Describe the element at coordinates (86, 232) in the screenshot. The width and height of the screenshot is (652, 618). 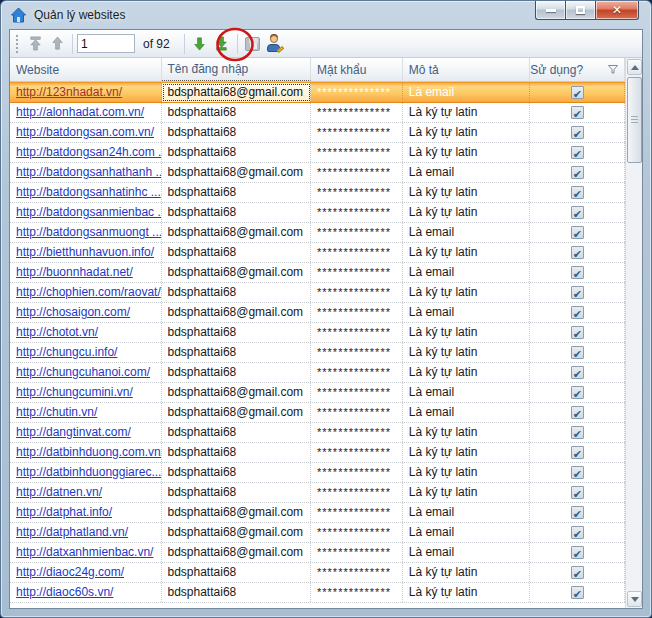
I see `website-link: http://batdongsanmuongt ...` at that location.